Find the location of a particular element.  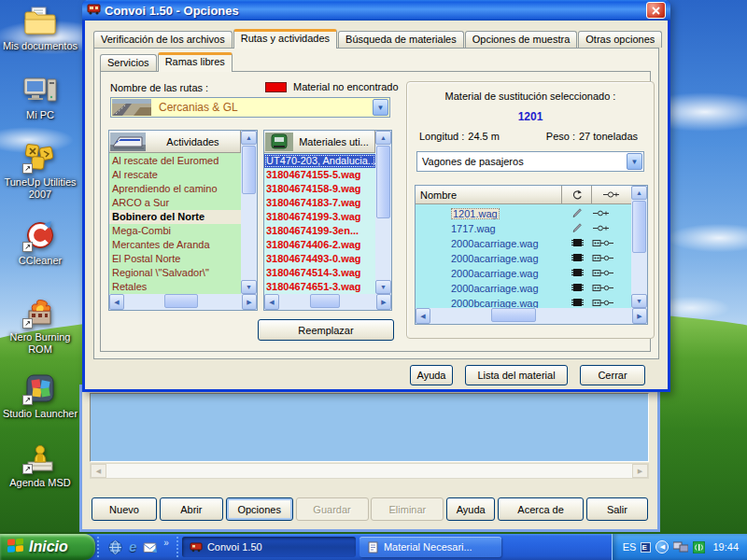

category-dropdown: Vagones de pasajeros ▼ is located at coordinates (530, 161).